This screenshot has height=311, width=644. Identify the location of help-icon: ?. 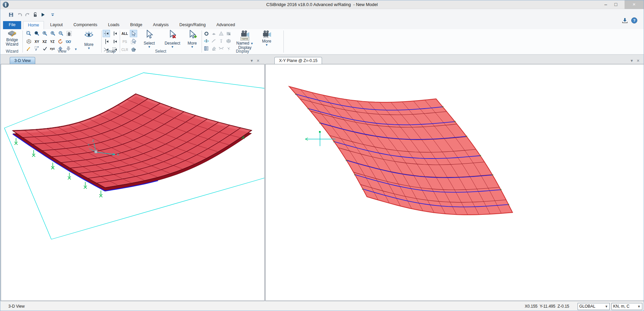
(634, 20).